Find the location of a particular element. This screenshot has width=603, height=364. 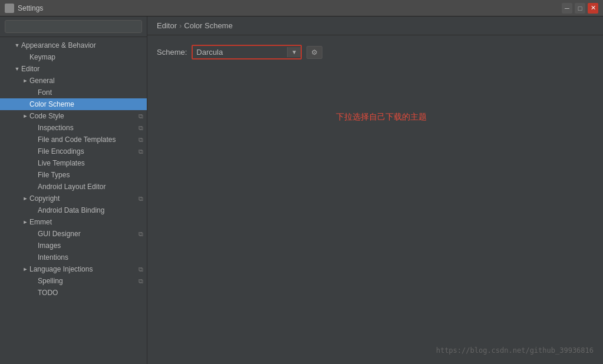

sidebar-item-font: Font is located at coordinates (73, 92).